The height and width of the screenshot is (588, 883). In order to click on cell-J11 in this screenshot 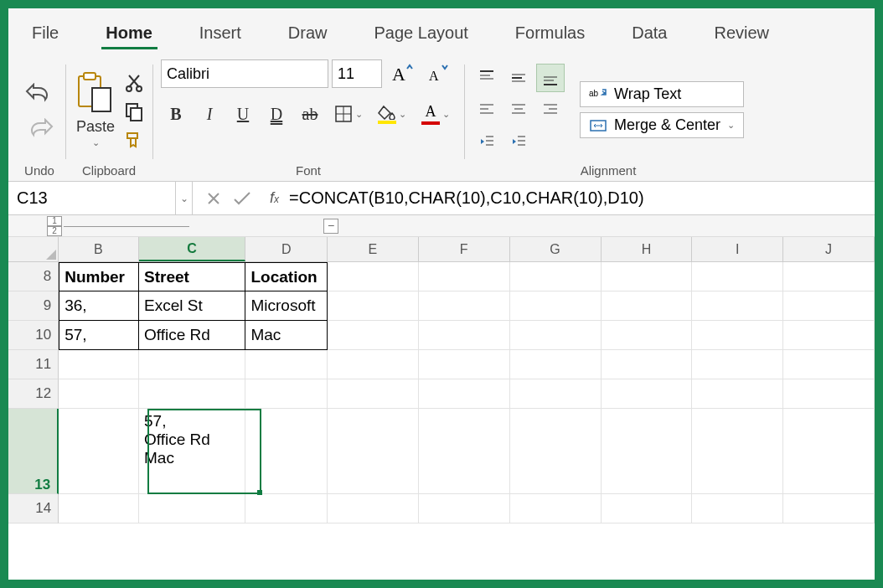, I will do `click(829, 365)`.